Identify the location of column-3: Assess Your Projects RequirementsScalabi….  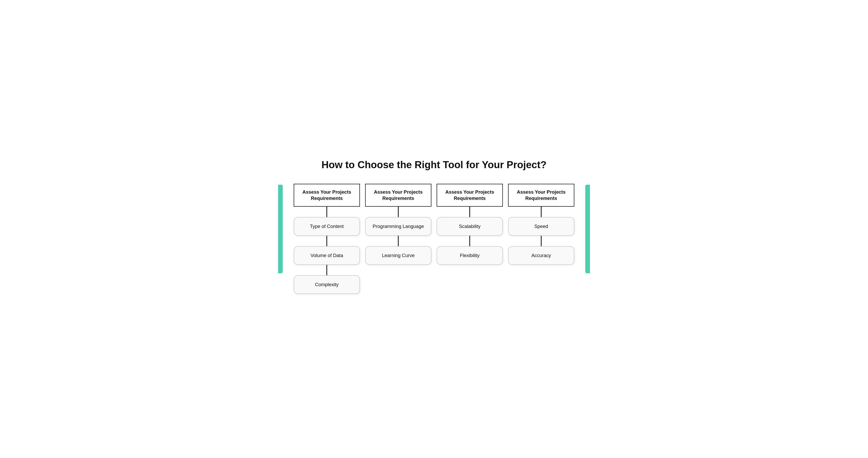
(470, 239).